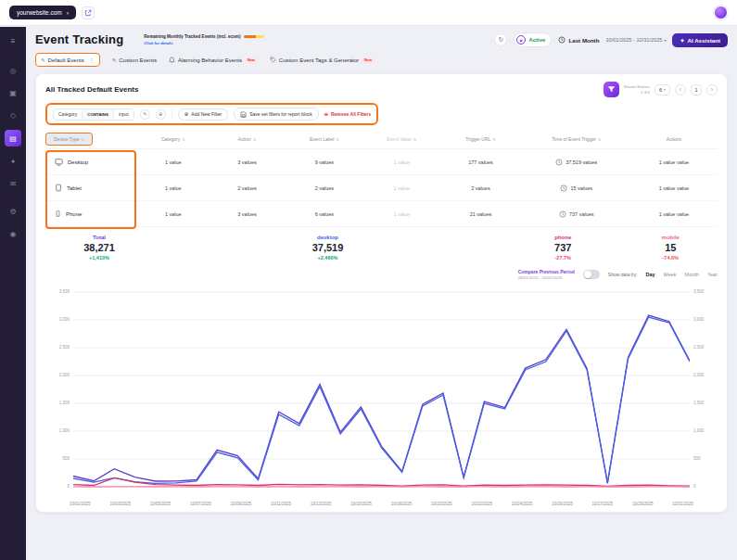  What do you see at coordinates (13, 41) in the screenshot?
I see `menu-icon: ≡` at bounding box center [13, 41].